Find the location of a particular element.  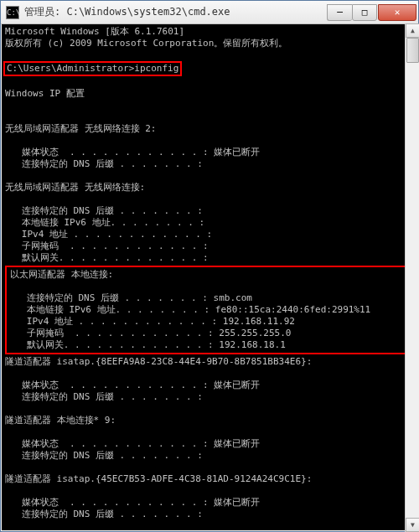

cmd-icon: C:\ is located at coordinates (13, 13).